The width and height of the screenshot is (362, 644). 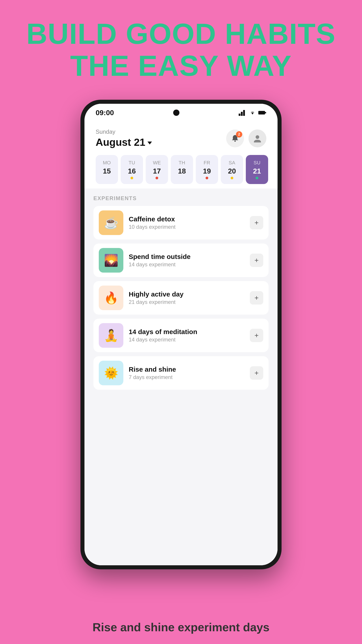 I want to click on calendar-day-21: SU21, so click(x=257, y=170).